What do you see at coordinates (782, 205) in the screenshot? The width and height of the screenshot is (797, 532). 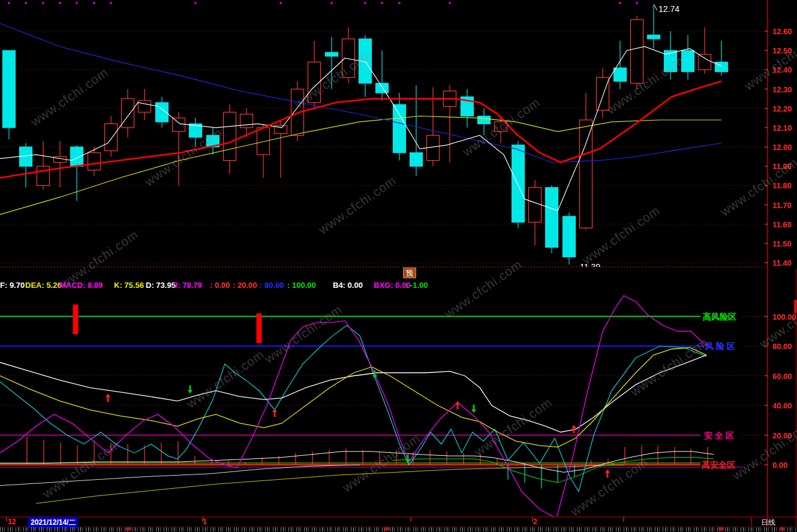 I see `price-axis-label: 11.70` at bounding box center [782, 205].